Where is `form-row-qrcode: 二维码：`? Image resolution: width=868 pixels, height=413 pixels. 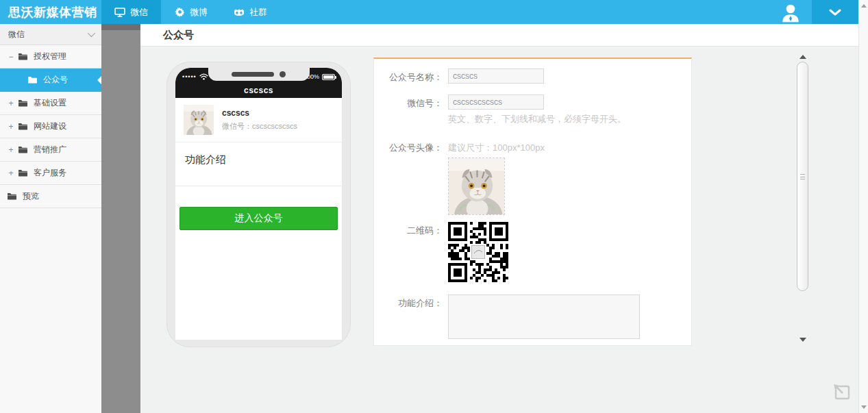 form-row-qrcode: 二维码： is located at coordinates (533, 253).